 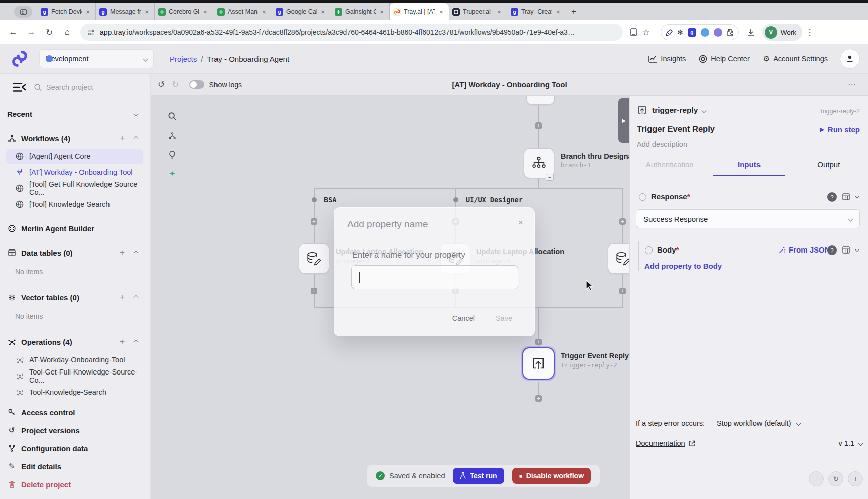 What do you see at coordinates (829, 166) in the screenshot?
I see `tab-output: Output` at bounding box center [829, 166].